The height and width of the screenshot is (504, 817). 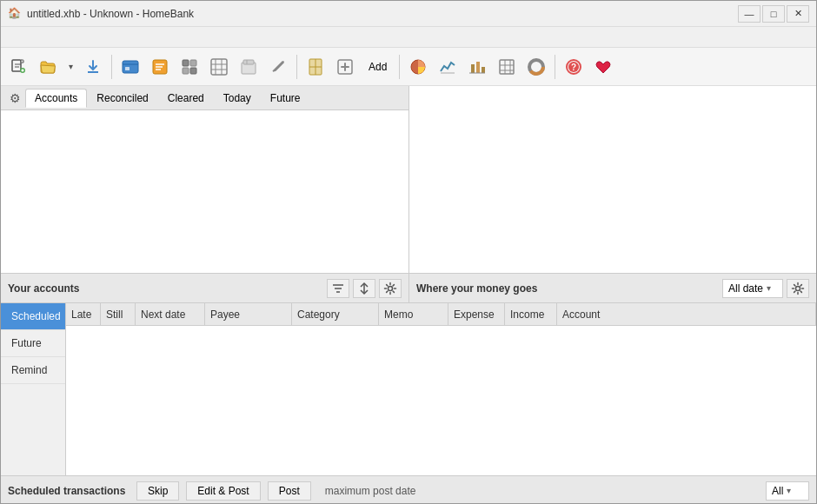 What do you see at coordinates (476, 288) in the screenshot?
I see `money-footer-title: Where your money goes` at bounding box center [476, 288].